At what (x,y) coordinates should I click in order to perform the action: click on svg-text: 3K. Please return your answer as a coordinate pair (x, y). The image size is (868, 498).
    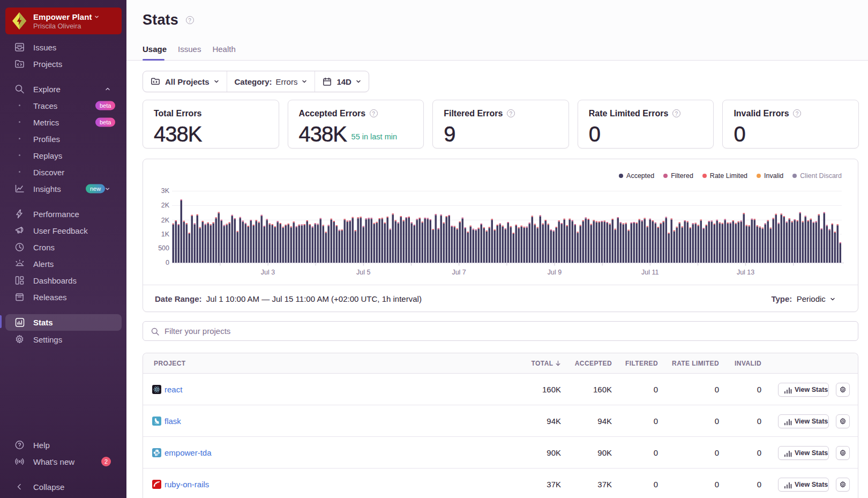
    Looking at the image, I should click on (166, 191).